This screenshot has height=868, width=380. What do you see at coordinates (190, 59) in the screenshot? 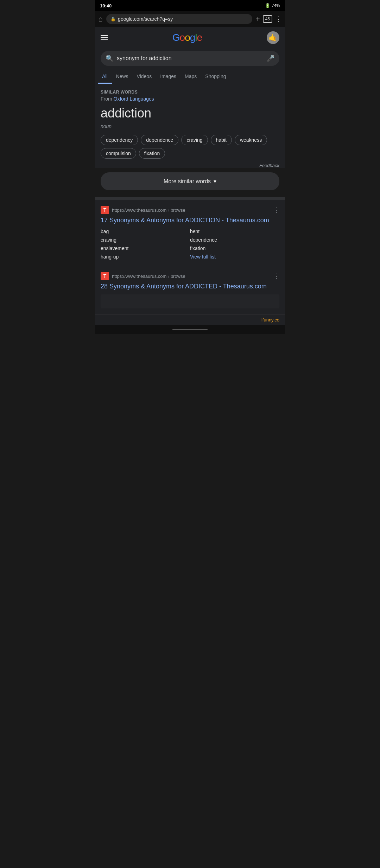
I see `search-bar-container: 🔍 synonym for addiction 🎤` at bounding box center [190, 59].